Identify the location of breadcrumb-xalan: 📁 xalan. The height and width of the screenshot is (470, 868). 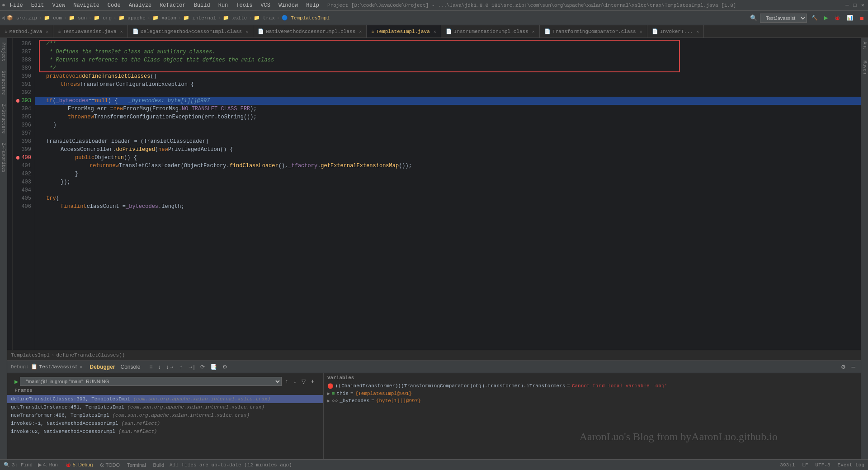
(165, 18).